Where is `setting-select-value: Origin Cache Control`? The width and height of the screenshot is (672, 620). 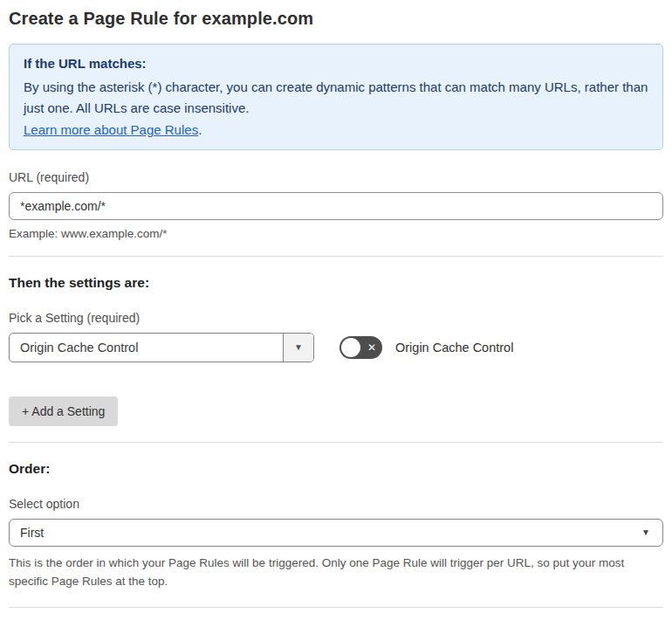 setting-select-value: Origin Cache Control is located at coordinates (147, 348).